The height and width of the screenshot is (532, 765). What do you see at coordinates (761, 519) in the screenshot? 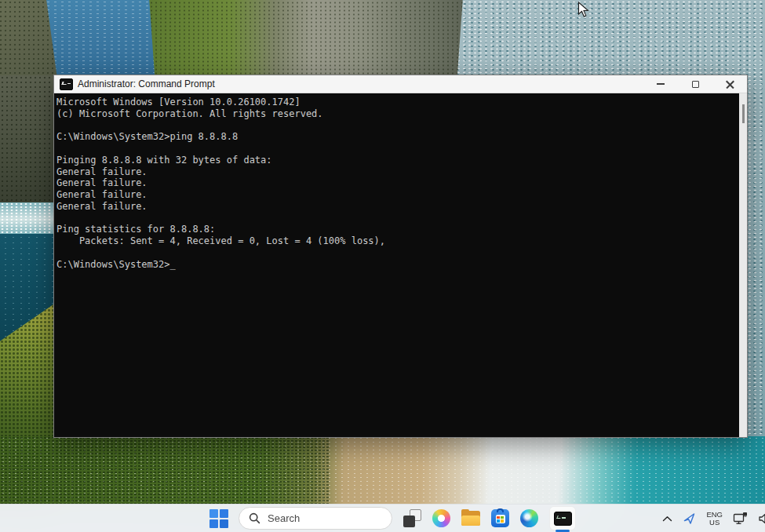
I see `volume-button` at bounding box center [761, 519].